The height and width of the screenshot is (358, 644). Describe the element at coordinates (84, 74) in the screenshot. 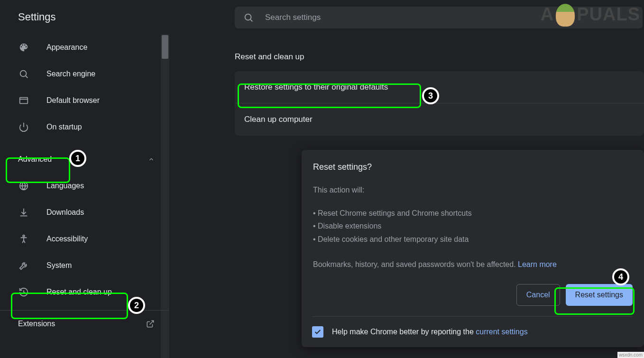

I see `sidebar-item-search-engine: Search engine` at that location.